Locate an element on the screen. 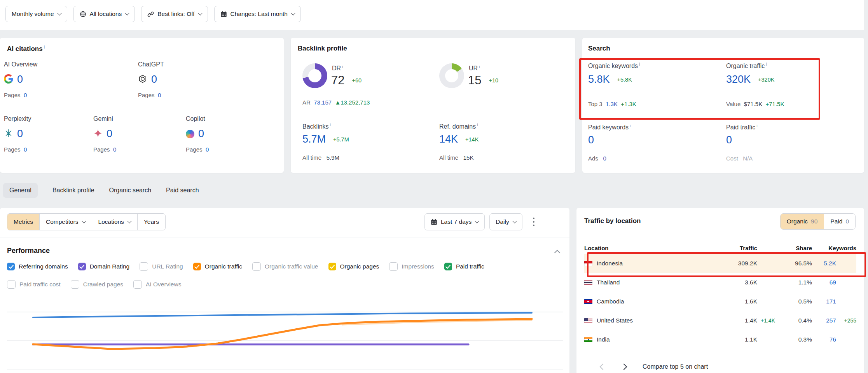 Image resolution: width=868 pixels, height=373 pixels. ref-domains-value: 14K is located at coordinates (449, 139).